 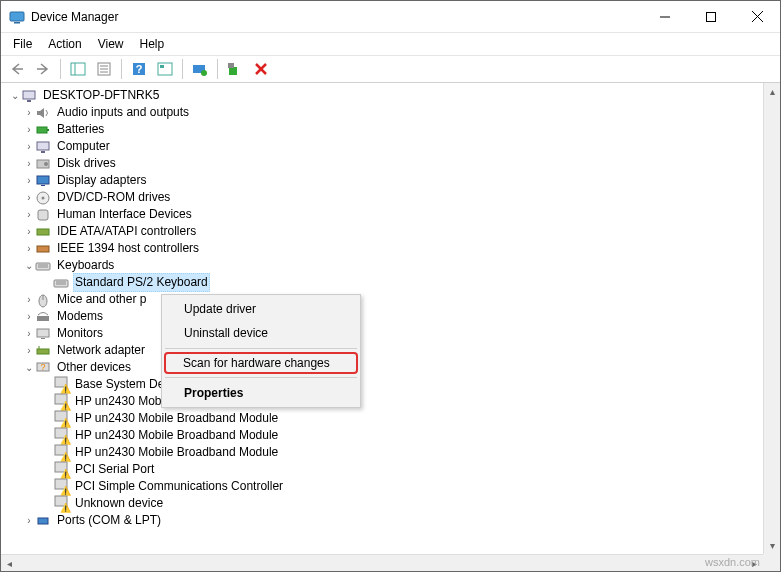 What do you see at coordinates (111, 44) in the screenshot?
I see `menu-view: View` at bounding box center [111, 44].